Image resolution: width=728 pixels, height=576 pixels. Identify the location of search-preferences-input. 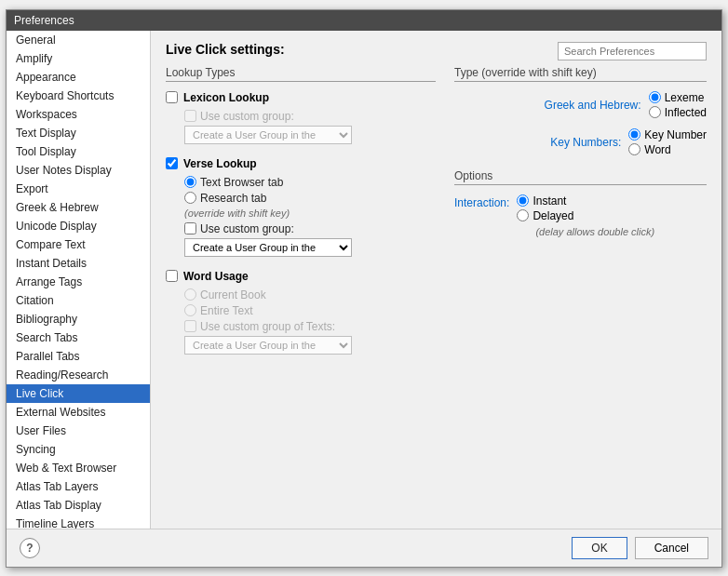
(632, 51).